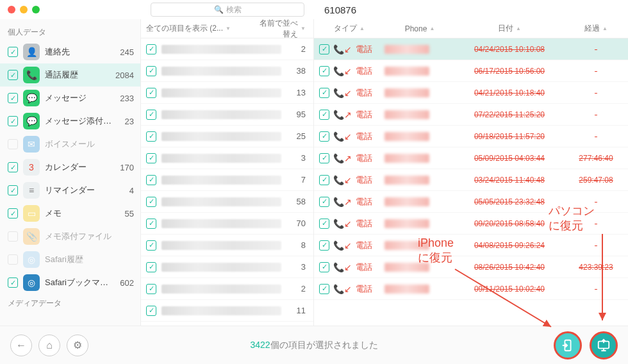  What do you see at coordinates (471, 289) in the screenshot?
I see `call-row: ✓📞↙電話 09/11/2015 10:02:40 -` at bounding box center [471, 289].